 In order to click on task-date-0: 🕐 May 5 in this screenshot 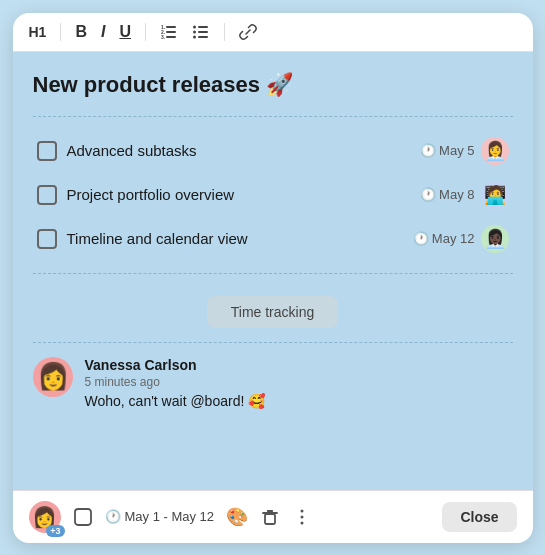, I will do `click(447, 150)`.